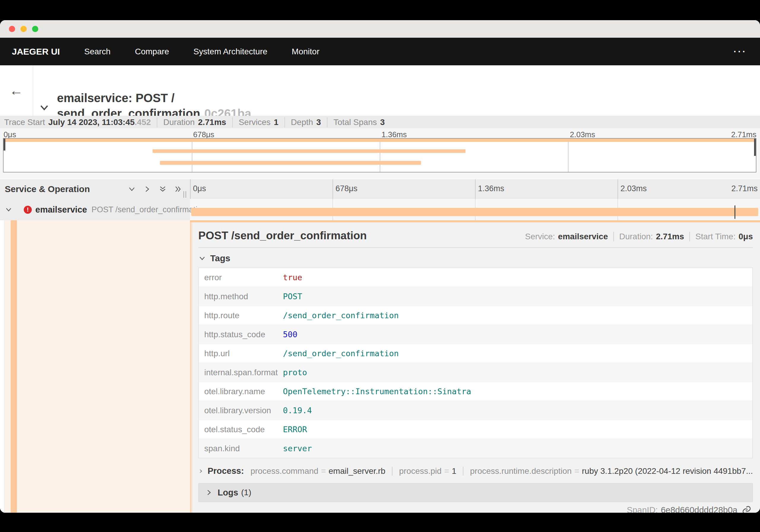 The width and height of the screenshot is (760, 532). What do you see at coordinates (226, 471) in the screenshot?
I see `process-title: Process:` at bounding box center [226, 471].